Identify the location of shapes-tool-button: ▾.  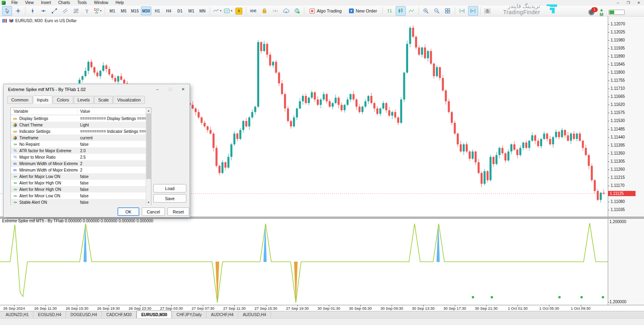
(97, 11).